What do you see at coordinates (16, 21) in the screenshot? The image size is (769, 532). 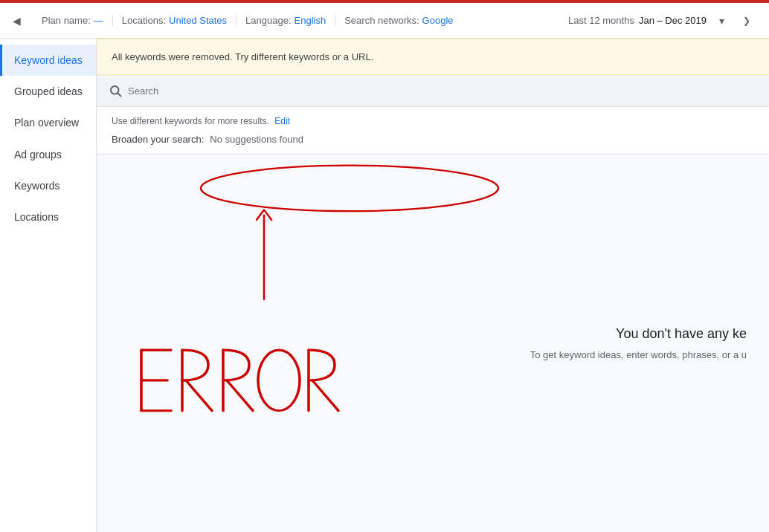 I see `collapse-icon: ◀` at bounding box center [16, 21].